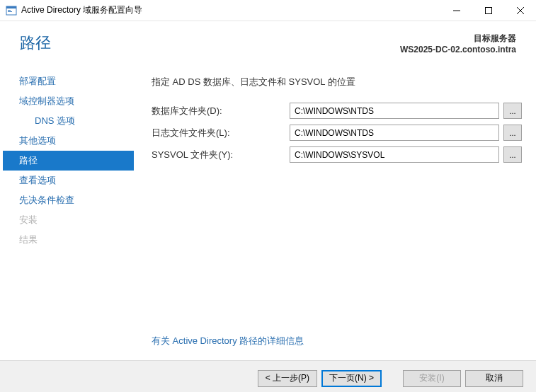  What do you see at coordinates (68, 240) in the screenshot?
I see `sidebar-item-results: 结果` at bounding box center [68, 240].